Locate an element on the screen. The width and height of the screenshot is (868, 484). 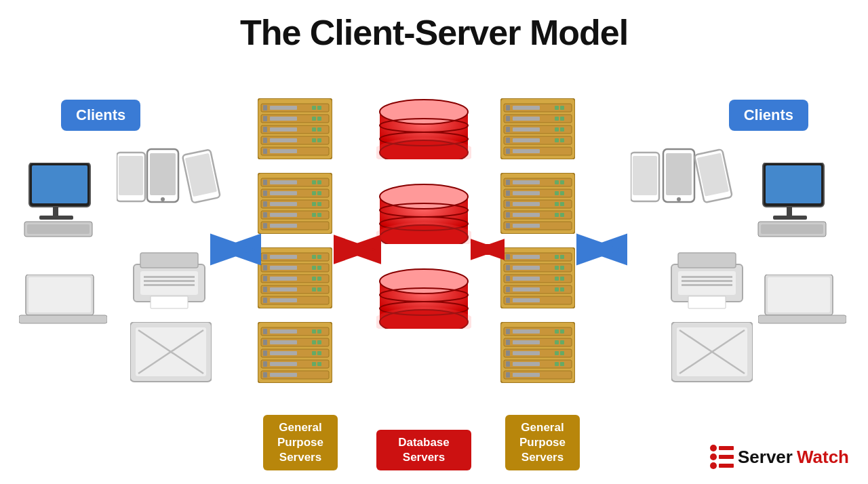
laptop-right is located at coordinates (802, 302).